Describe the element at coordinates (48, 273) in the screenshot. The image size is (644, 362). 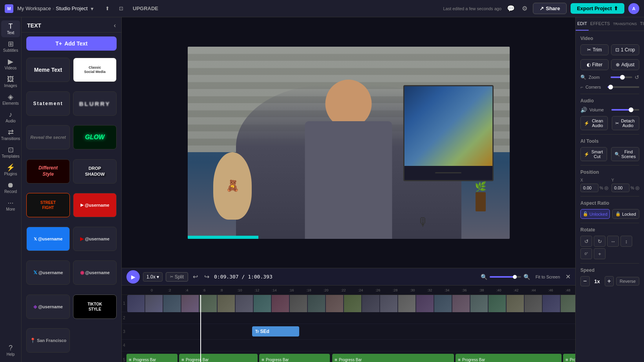
I see `text-sample-username-tw2: 𝕏 @username` at that location.